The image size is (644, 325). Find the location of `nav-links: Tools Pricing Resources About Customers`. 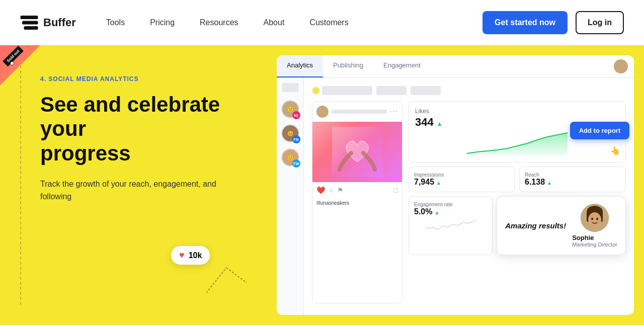

nav-links: Tools Pricing Resources About Customers is located at coordinates (294, 23).